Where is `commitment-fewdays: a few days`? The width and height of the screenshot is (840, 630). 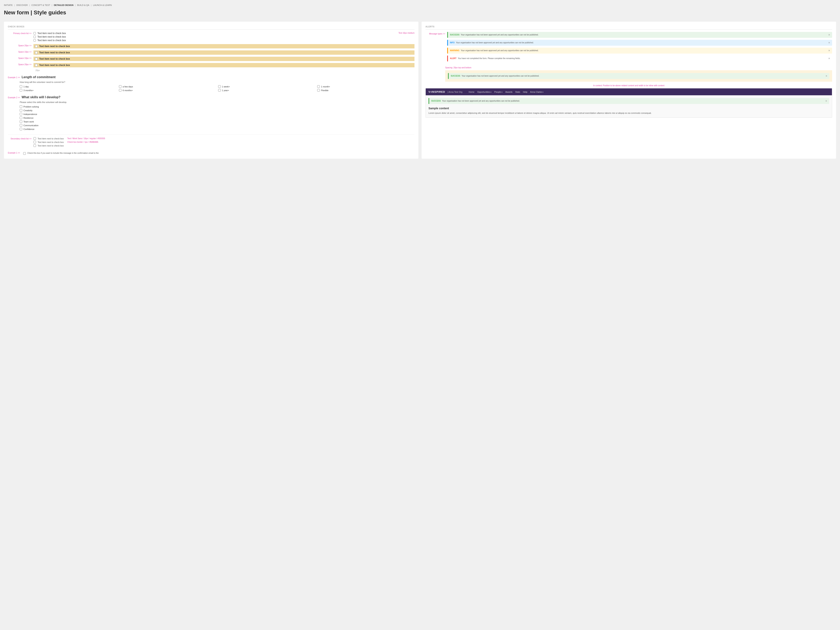
commitment-fewdays: a few days is located at coordinates (167, 87).